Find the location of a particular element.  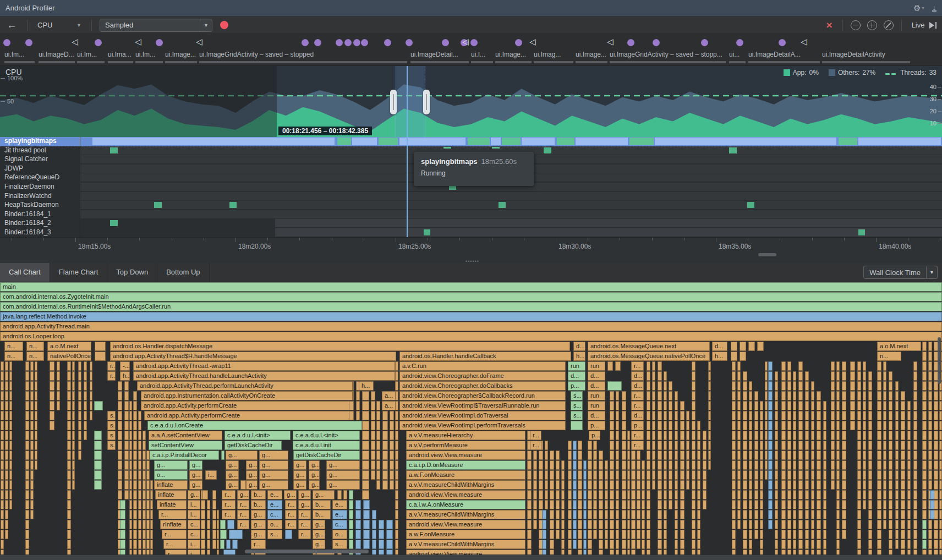

call-chart-block: g... is located at coordinates (343, 475).